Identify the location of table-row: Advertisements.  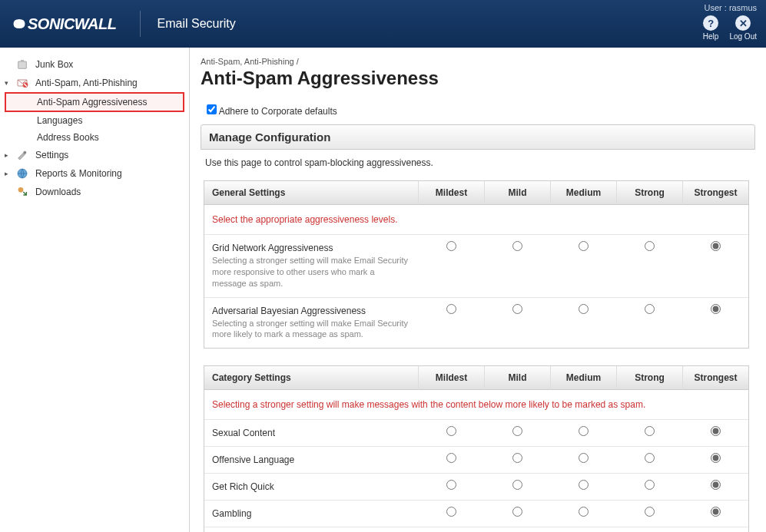
(476, 530).